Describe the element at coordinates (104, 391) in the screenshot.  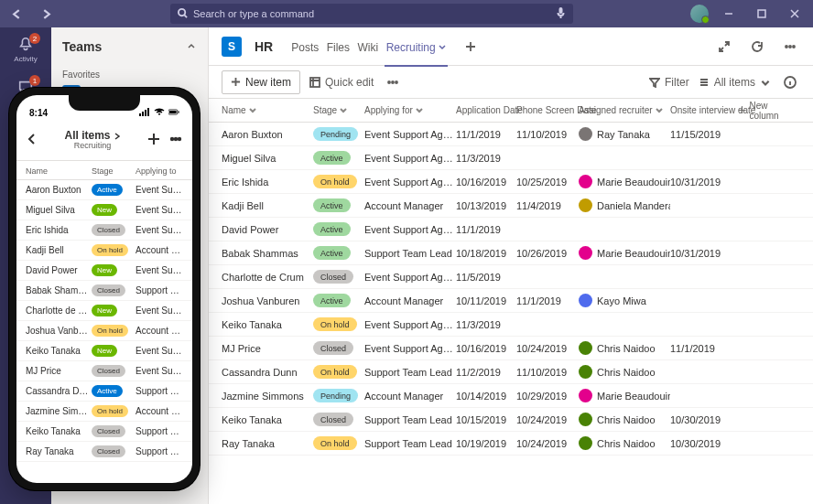
I see `phone-list-row: Cassandra DunnActiveSupport Team L` at that location.